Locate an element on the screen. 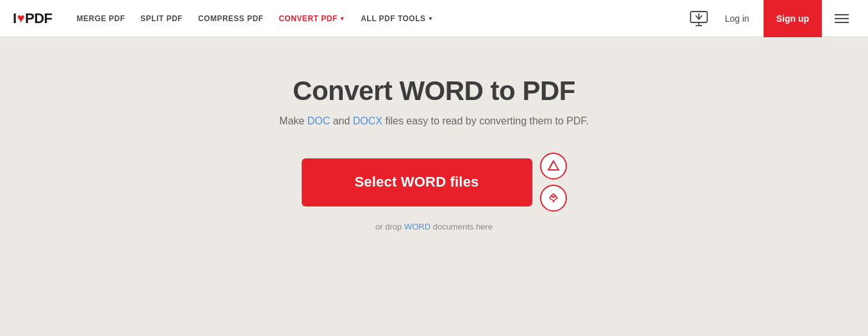 The image size is (868, 336). signup-button: Sign up is located at coordinates (793, 19).